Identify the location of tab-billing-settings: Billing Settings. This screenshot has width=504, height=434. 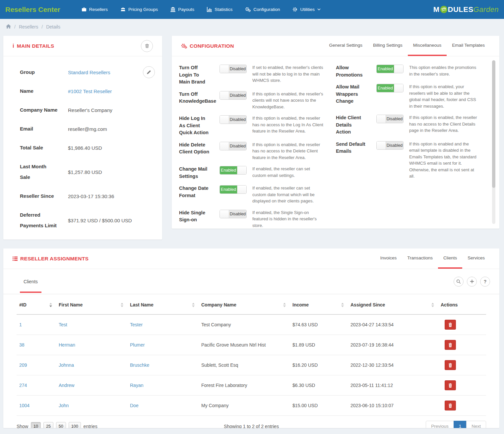
(388, 46).